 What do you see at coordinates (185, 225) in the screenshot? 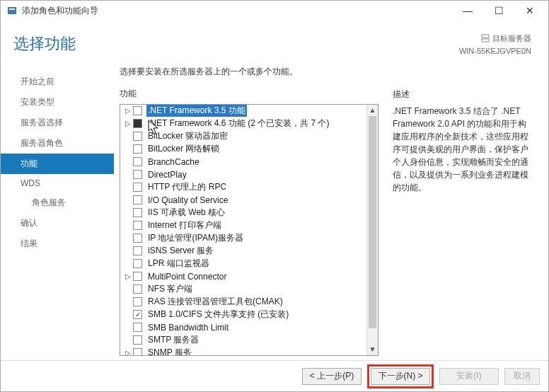
I see `feature-label: Internet 打印客户端` at bounding box center [185, 225].